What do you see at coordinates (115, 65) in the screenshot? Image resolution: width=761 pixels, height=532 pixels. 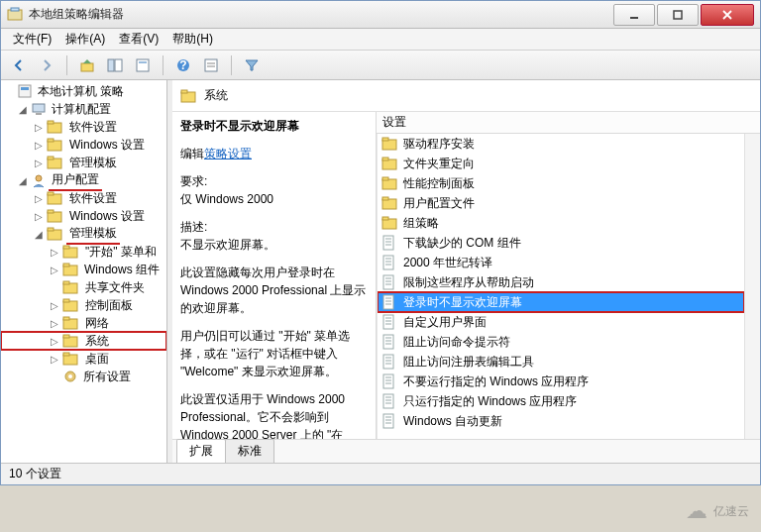 I see `show-hide-tree-button` at bounding box center [115, 65].